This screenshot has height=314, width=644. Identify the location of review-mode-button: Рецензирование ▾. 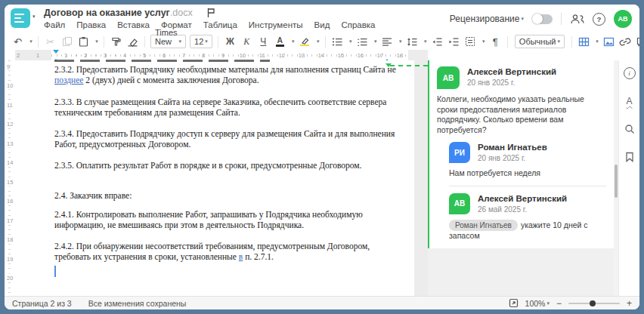
(487, 19).